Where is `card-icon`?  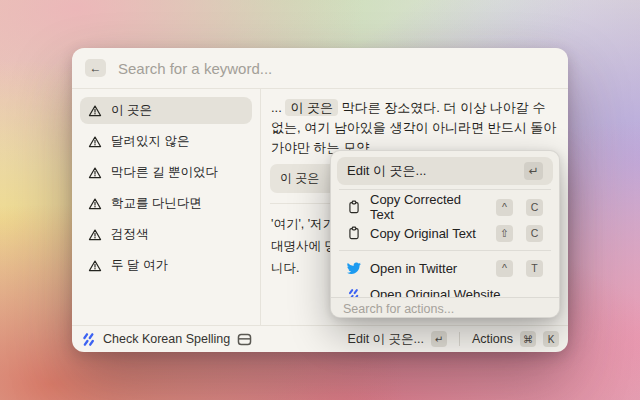 card-icon is located at coordinates (244, 340).